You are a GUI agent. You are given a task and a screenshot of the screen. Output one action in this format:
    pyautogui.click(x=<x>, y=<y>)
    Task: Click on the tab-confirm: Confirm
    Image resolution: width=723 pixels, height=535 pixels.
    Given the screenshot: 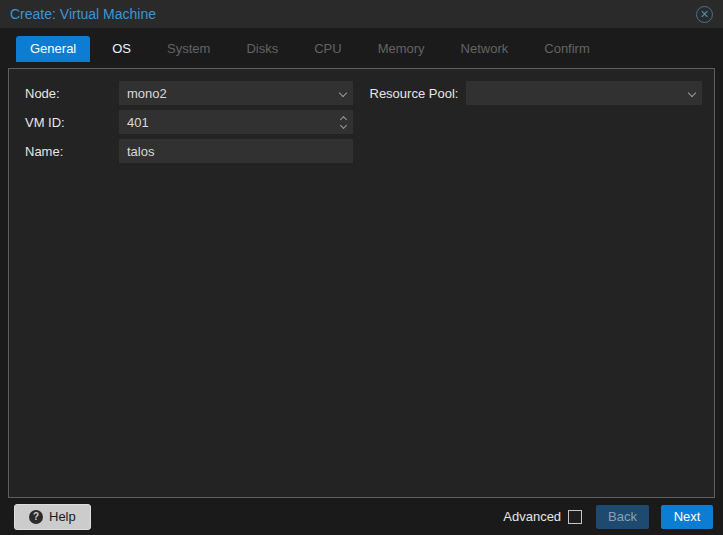 What is the action you would take?
    pyautogui.click(x=567, y=49)
    